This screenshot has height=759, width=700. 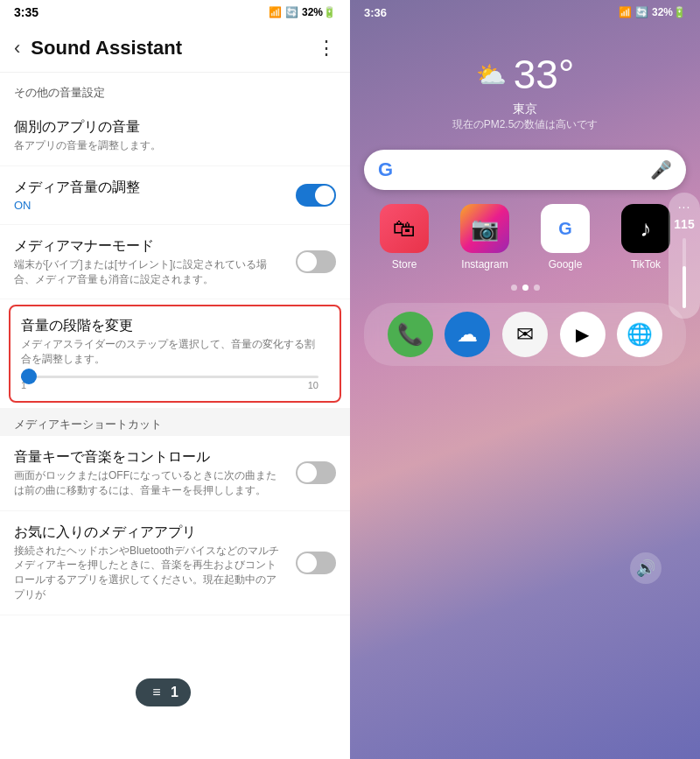 I want to click on status-icons-right: 📶 🔄 32%🔋, so click(x=653, y=12).